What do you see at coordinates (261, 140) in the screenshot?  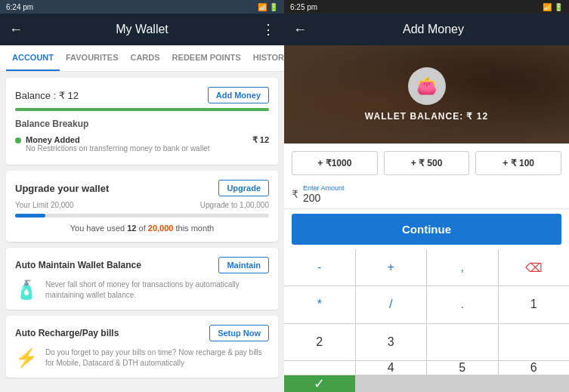 I see `breakup-amount: ₹ 12` at bounding box center [261, 140].